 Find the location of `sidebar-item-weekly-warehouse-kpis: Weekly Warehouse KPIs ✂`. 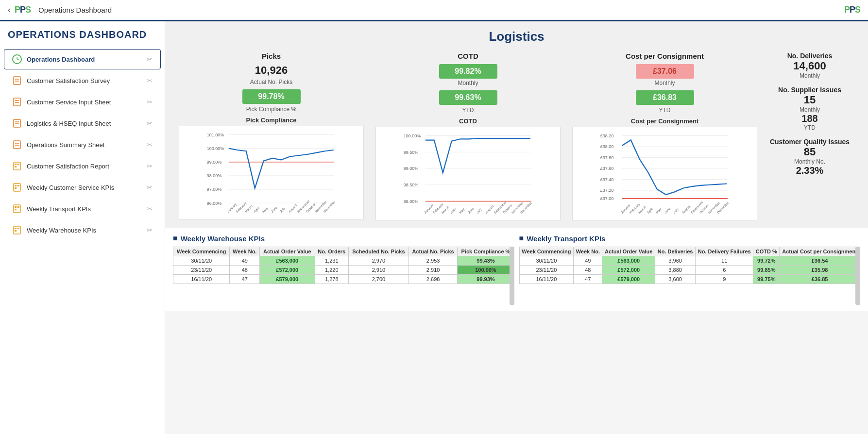

sidebar-item-weekly-warehouse-kpis: Weekly Warehouse KPIs ✂ is located at coordinates (83, 230).